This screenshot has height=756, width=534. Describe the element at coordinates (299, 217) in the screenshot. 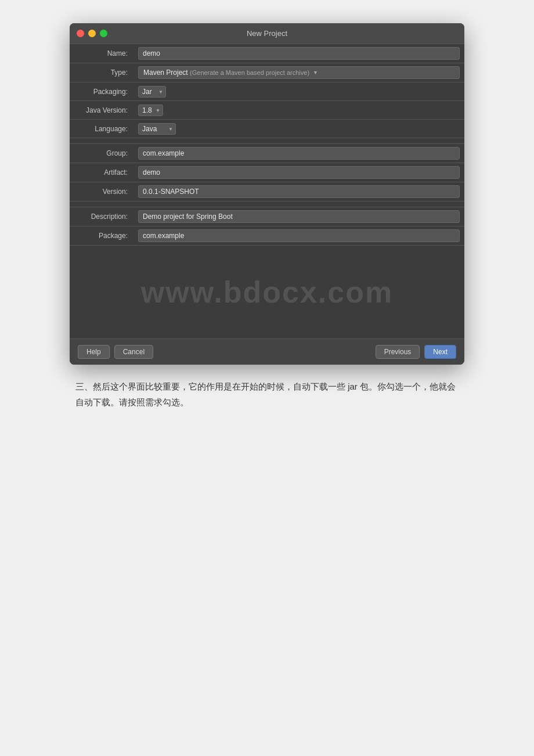

I see `description-input` at that location.